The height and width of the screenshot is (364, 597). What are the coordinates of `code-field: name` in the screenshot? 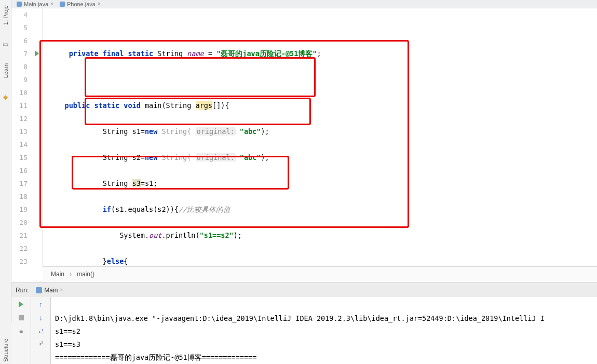 It's located at (195, 53).